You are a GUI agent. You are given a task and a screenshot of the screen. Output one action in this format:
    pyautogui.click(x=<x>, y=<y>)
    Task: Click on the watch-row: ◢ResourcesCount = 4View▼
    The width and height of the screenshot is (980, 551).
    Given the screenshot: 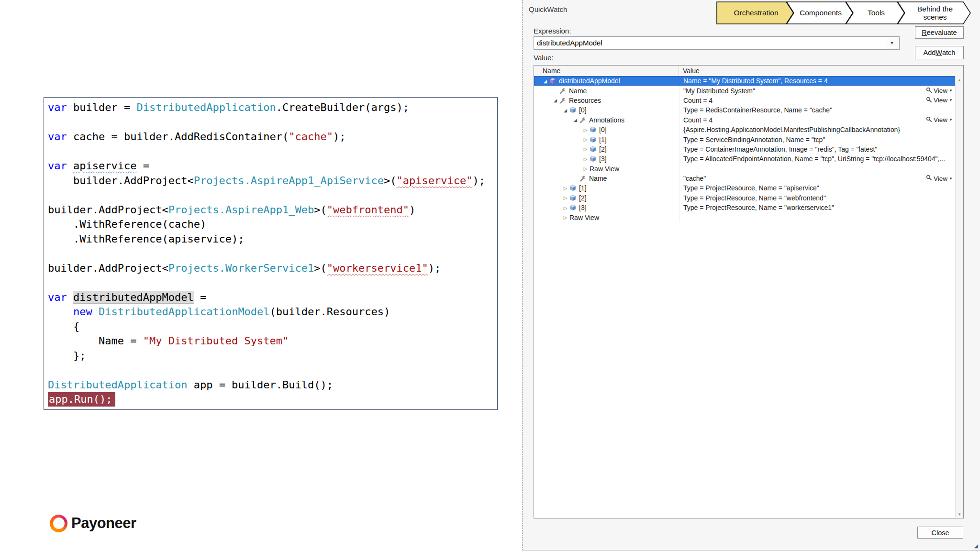 What is the action you would take?
    pyautogui.click(x=745, y=100)
    